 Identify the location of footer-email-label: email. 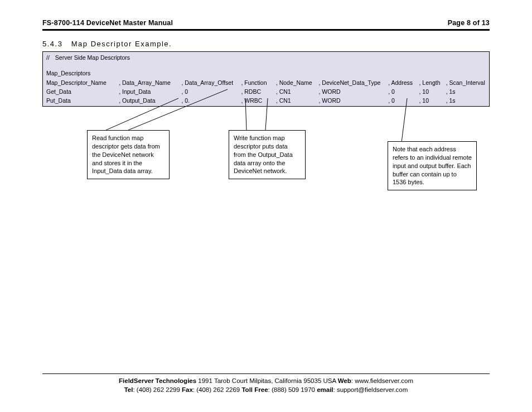
(325, 390).